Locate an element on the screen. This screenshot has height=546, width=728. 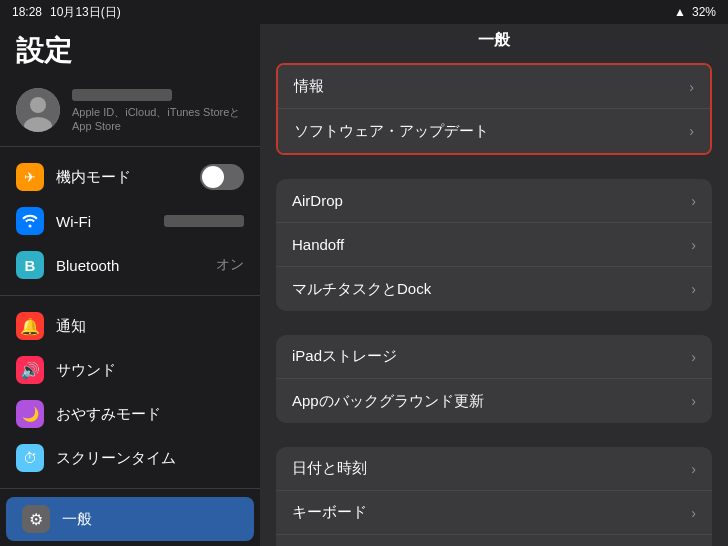
screentime-label: スクリーンタイム is located at coordinates (150, 458).